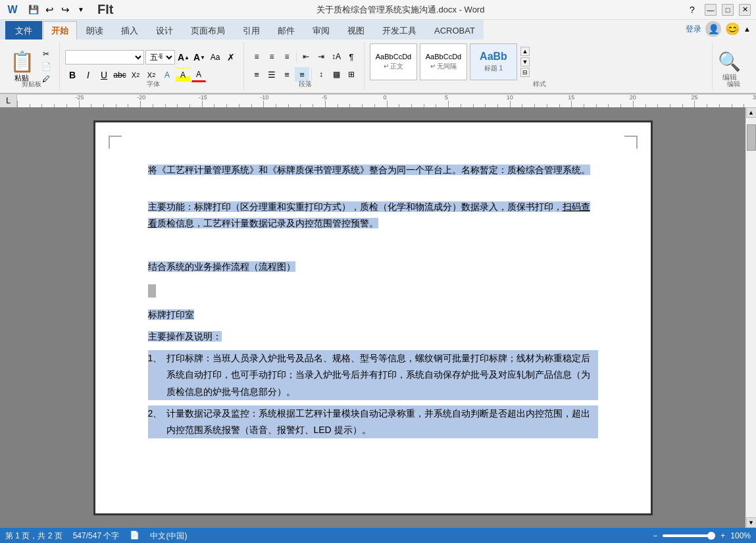  Describe the element at coordinates (711, 10) in the screenshot. I see `minimize-button: —` at that location.